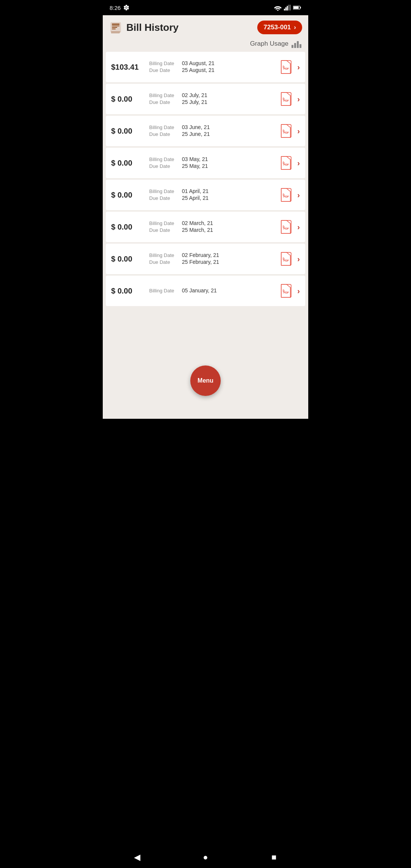  I want to click on bill-item: $ 0.00 Billing Date 01 April, 21 Due Dat…, so click(206, 195).